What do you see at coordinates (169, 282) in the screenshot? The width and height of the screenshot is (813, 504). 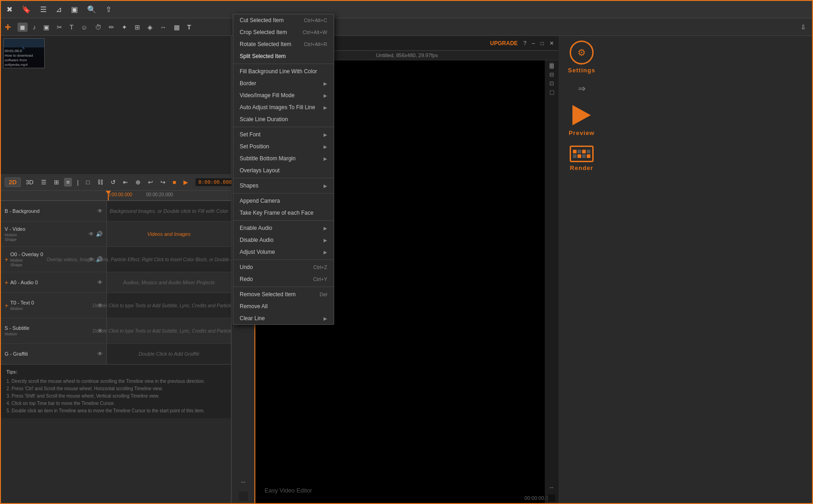 I see `track-content-audio0: Audios, Musics and Audio Mixer Projects` at bounding box center [169, 282].